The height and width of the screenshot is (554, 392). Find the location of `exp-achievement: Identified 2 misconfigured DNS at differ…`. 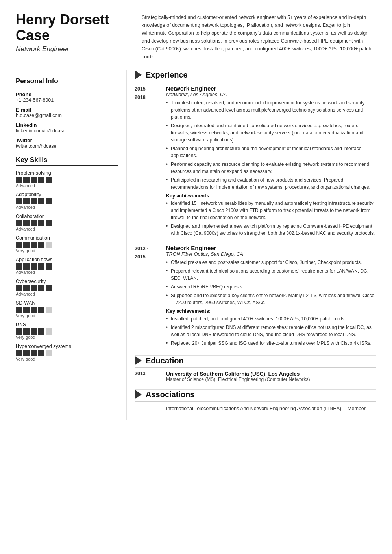

exp-achievement: Identified 2 misconfigured DNS at differ… is located at coordinates (271, 331).